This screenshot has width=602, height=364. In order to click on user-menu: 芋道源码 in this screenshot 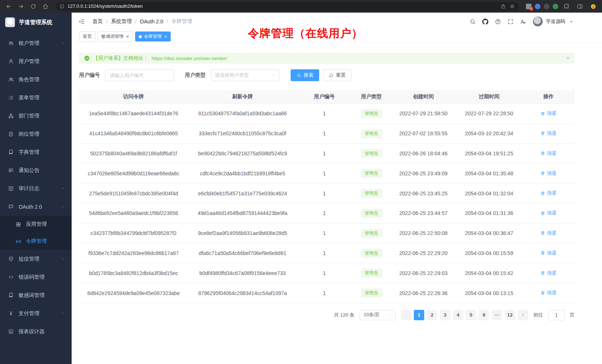, I will do `click(554, 21)`.